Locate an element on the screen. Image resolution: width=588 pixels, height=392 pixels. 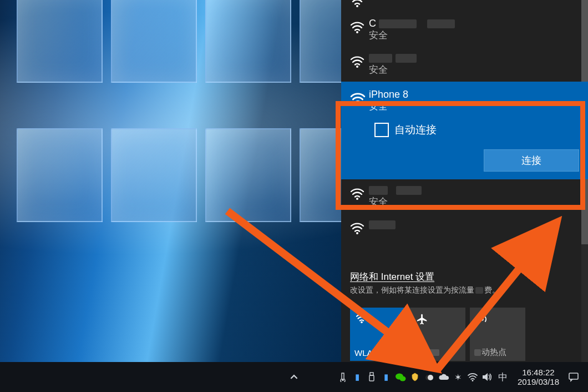
tray-volume-icon is located at coordinates (487, 377).